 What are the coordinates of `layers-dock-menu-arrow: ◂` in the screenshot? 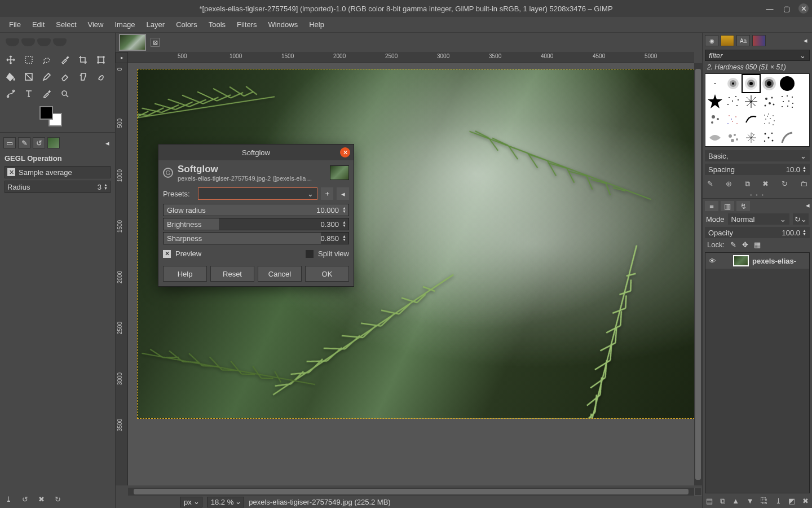 It's located at (807, 206).